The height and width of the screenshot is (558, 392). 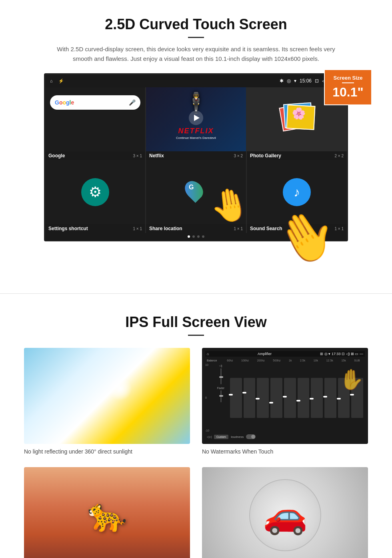 What do you see at coordinates (57, 156) in the screenshot?
I see `google-app-name: Google` at bounding box center [57, 156].